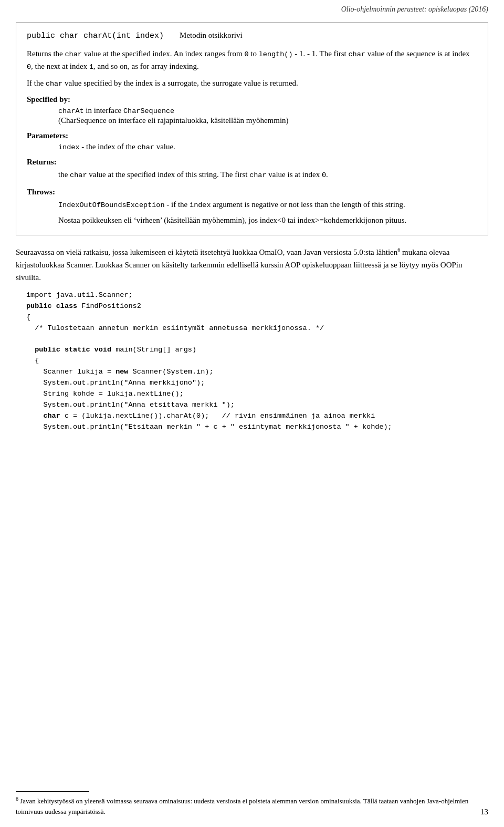  I want to click on method-label: Metodin otsikkorivi, so click(211, 36).